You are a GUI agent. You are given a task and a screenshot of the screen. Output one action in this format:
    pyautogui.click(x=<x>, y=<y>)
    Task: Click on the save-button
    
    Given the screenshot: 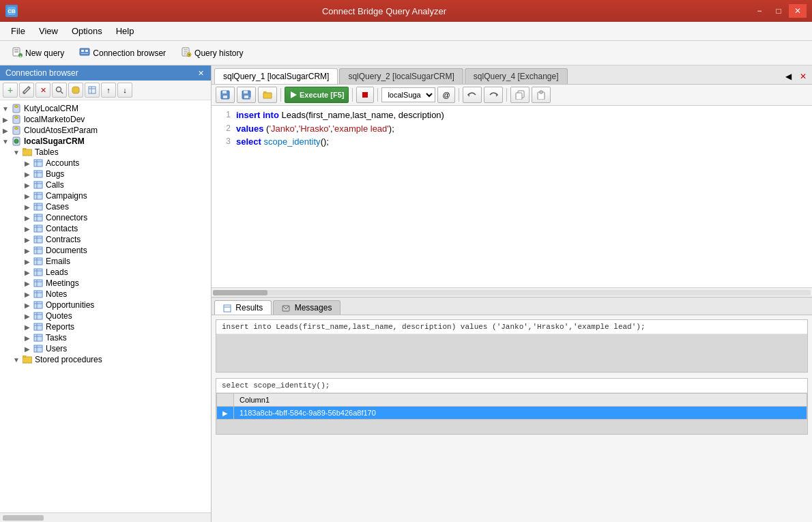 What is the action you would take?
    pyautogui.click(x=225, y=95)
    